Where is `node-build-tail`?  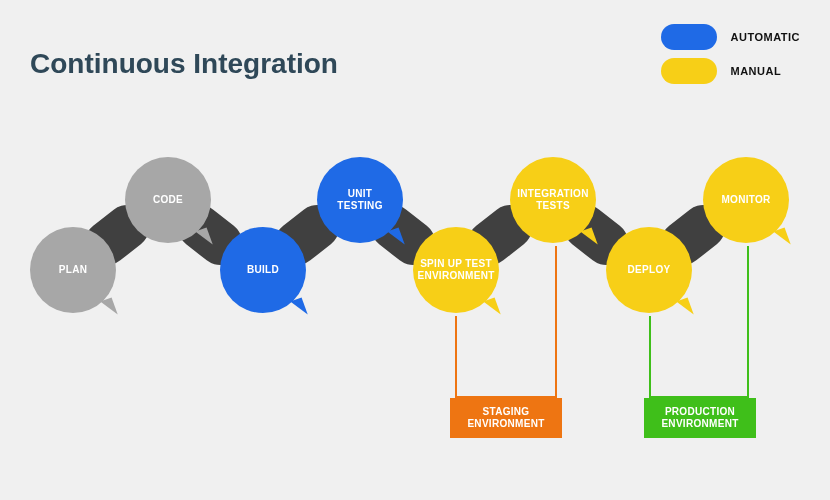
node-build-tail is located at coordinates (298, 308).